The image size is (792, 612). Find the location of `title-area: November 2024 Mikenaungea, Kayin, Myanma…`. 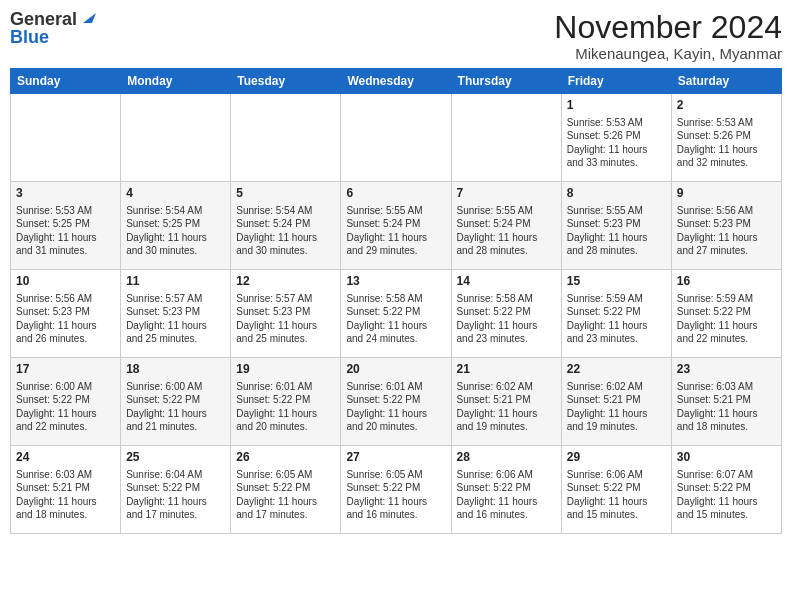

title-area: November 2024 Mikenaungea, Kayin, Myanma… is located at coordinates (668, 36).